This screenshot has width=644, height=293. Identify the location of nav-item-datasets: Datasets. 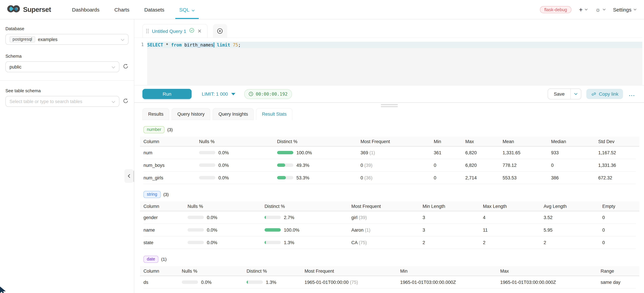
(154, 10).